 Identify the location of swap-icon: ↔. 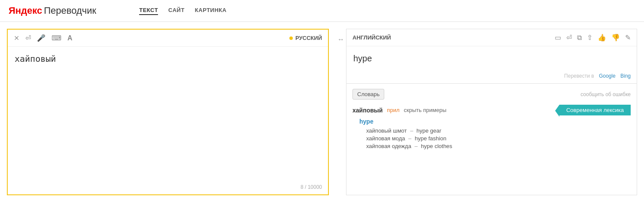
(341, 39).